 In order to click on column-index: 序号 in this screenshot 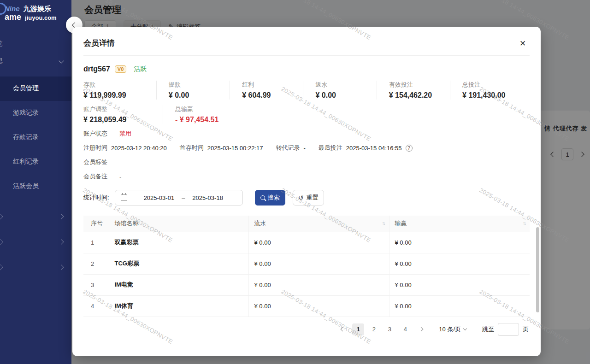, I will do `click(96, 224)`.